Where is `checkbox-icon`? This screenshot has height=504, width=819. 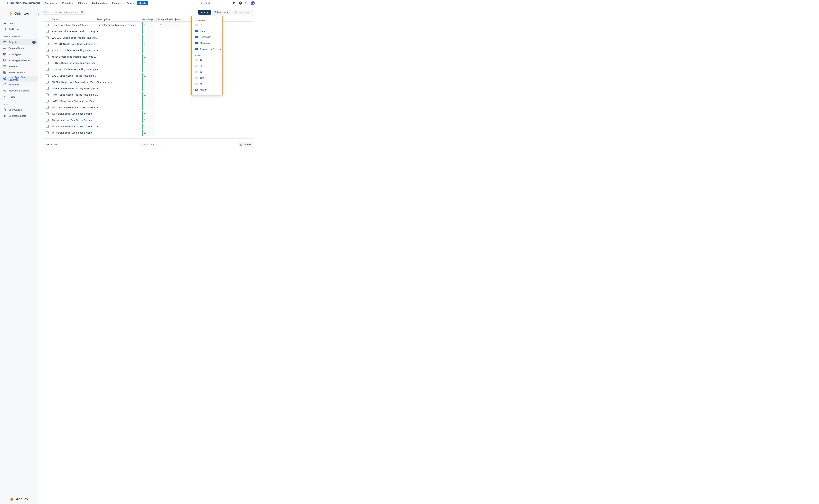 checkbox-icon is located at coordinates (196, 25).